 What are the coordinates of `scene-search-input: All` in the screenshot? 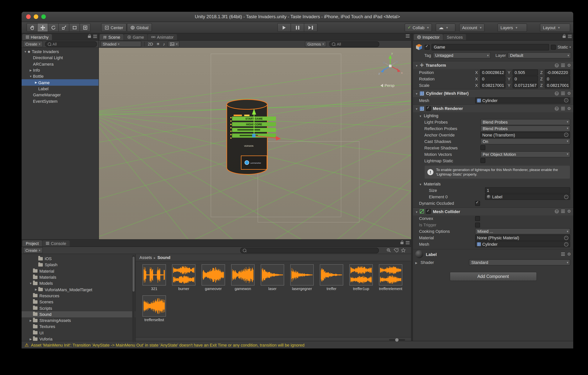 It's located at (354, 44).